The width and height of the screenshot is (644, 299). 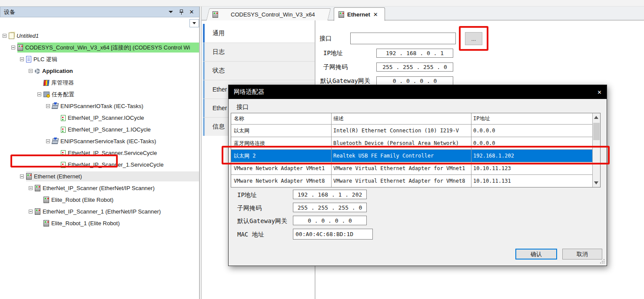 What do you see at coordinates (282, 119) in the screenshot?
I see `column-header-name: 名称` at bounding box center [282, 119].